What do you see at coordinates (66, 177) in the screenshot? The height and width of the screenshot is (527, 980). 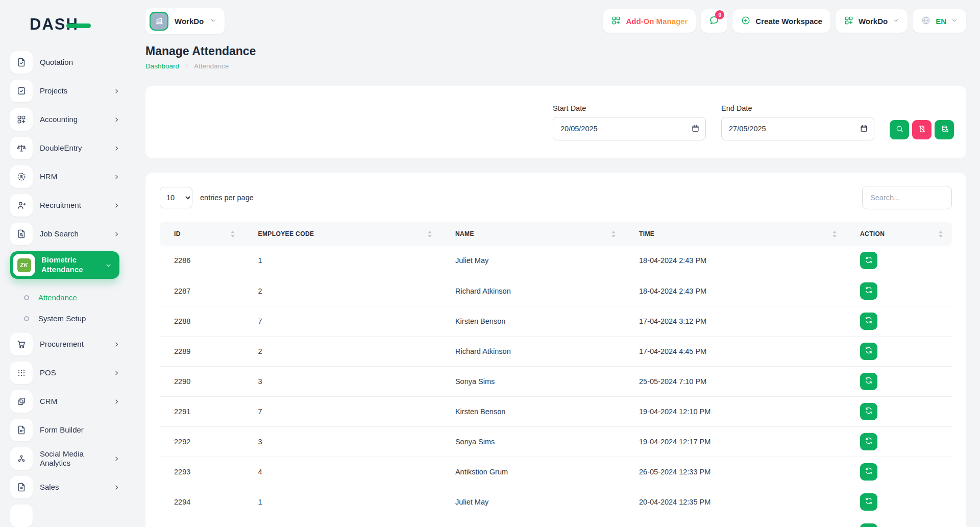 I see `sidebar-item-hrm: HRM` at bounding box center [66, 177].